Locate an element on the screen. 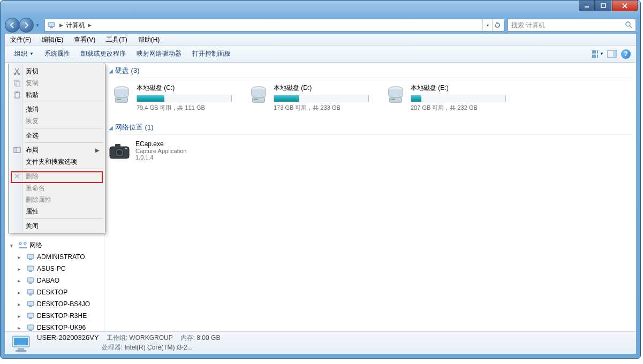 This screenshot has width=643, height=364. tree-label: DABAO is located at coordinates (48, 280).